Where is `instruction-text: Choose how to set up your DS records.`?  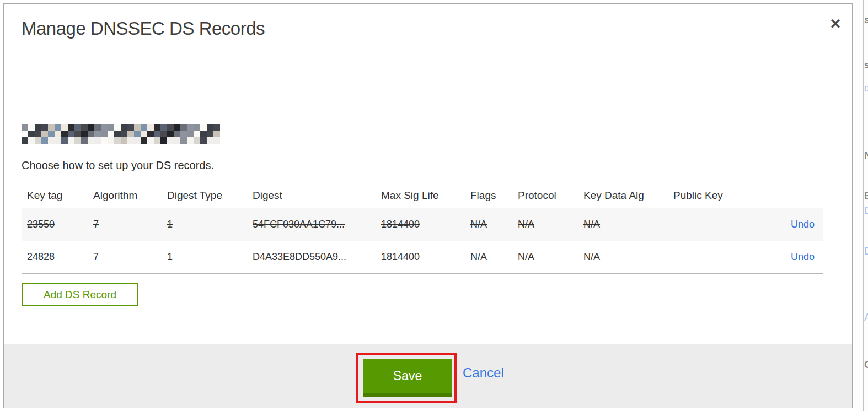 instruction-text: Choose how to set up your DS records. is located at coordinates (118, 165).